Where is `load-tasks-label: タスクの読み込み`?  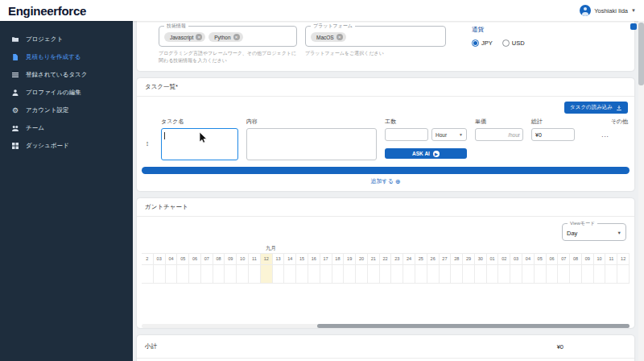
load-tasks-label: タスクの読み込み is located at coordinates (591, 108).